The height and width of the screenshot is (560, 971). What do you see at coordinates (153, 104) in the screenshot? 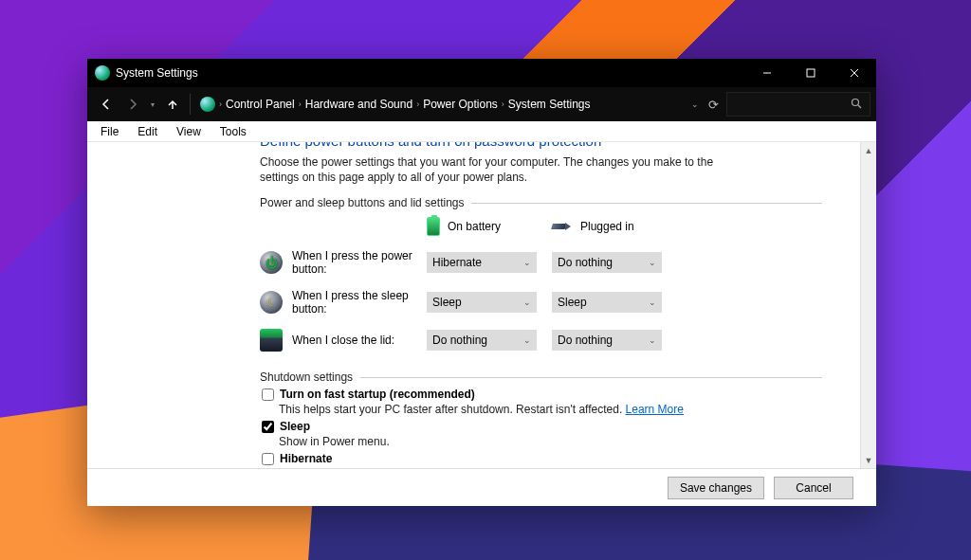
I see `recent-dropdown-icon: ▾` at bounding box center [153, 104].